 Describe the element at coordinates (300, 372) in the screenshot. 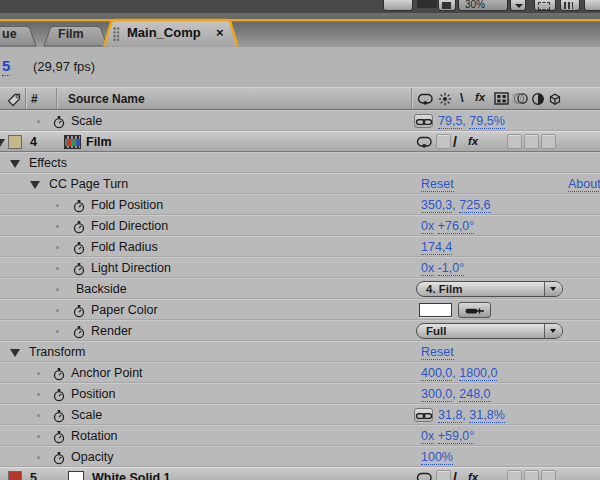

I see `property-row-anchor-point: Anchor Point 400,0, 1800,0` at that location.